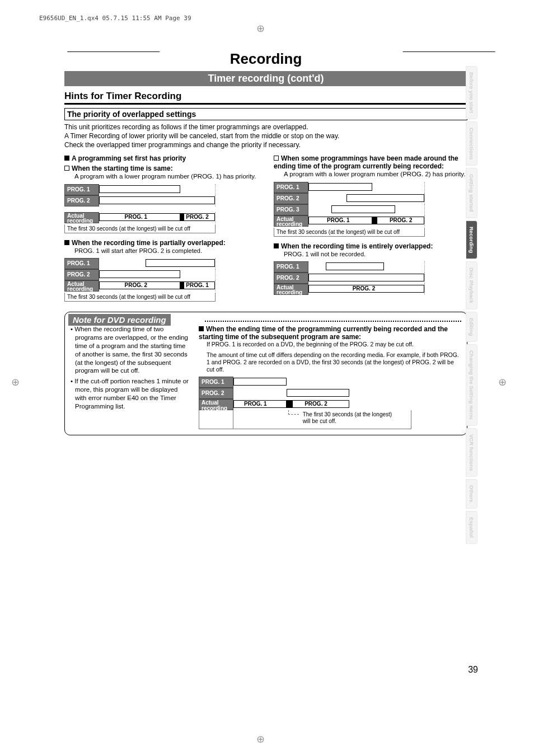 This screenshot has height=756, width=534. What do you see at coordinates (161, 168) in the screenshot?
I see `bullet-sub: When the starting time is same:` at bounding box center [161, 168].